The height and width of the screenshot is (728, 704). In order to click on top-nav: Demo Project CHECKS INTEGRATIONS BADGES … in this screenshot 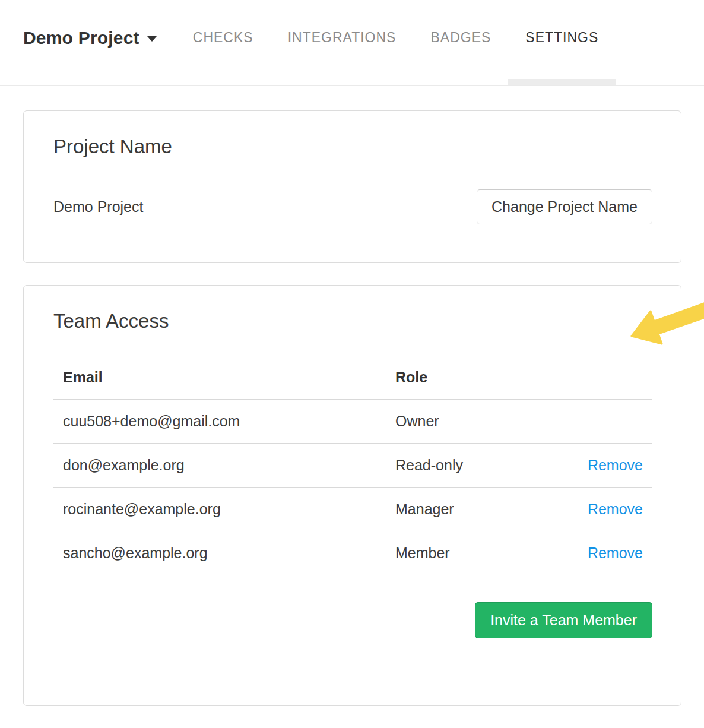, I will do `click(352, 43)`.